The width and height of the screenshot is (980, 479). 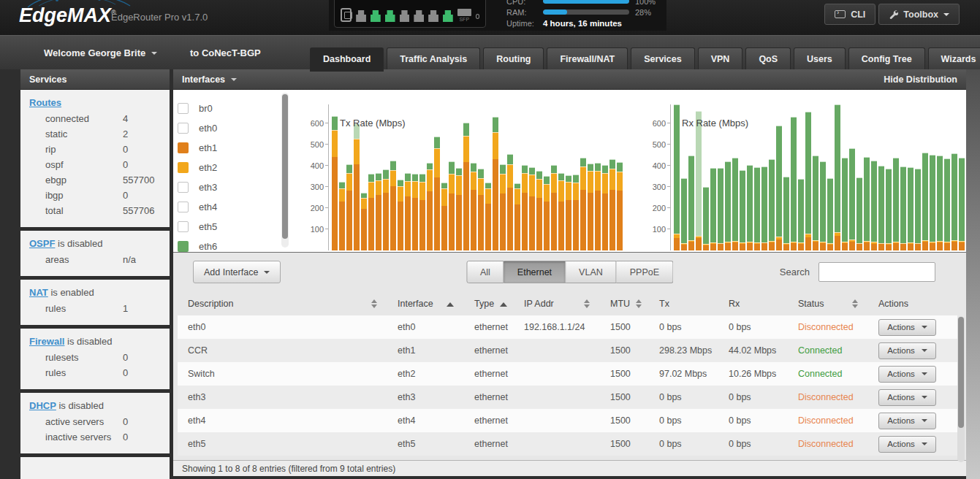 What do you see at coordinates (237, 272) in the screenshot?
I see `add-interface-button: Add Interface` at bounding box center [237, 272].